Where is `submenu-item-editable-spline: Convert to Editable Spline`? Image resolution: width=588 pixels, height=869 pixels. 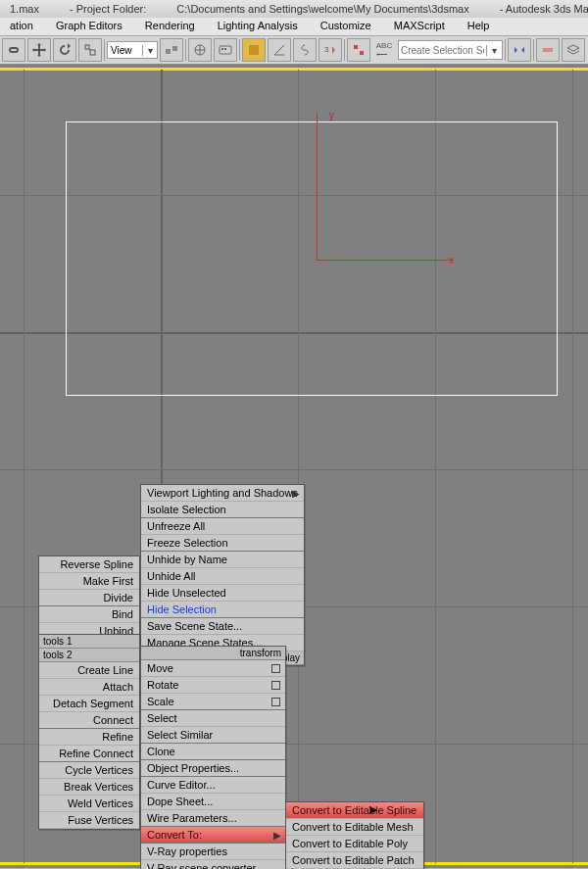
submenu-item-editable-spline: Convert to Editable Spline is located at coordinates (355, 811).